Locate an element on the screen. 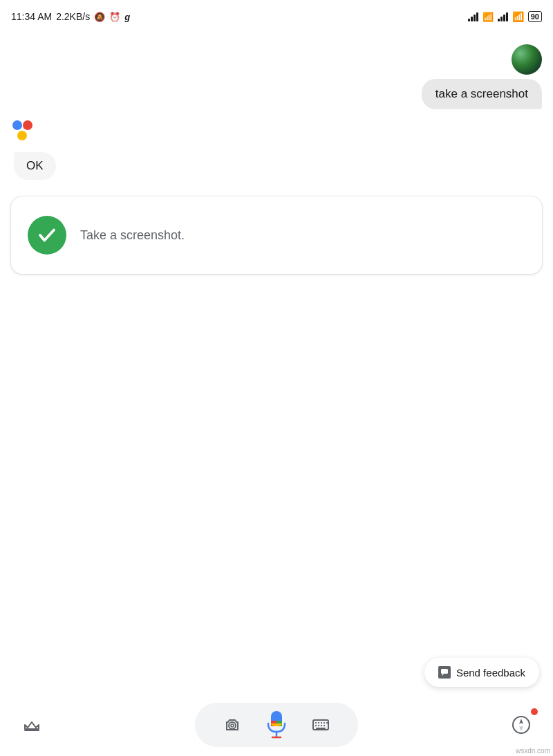 Image resolution: width=553 pixels, height=756 pixels. microphone-button is located at coordinates (276, 725).